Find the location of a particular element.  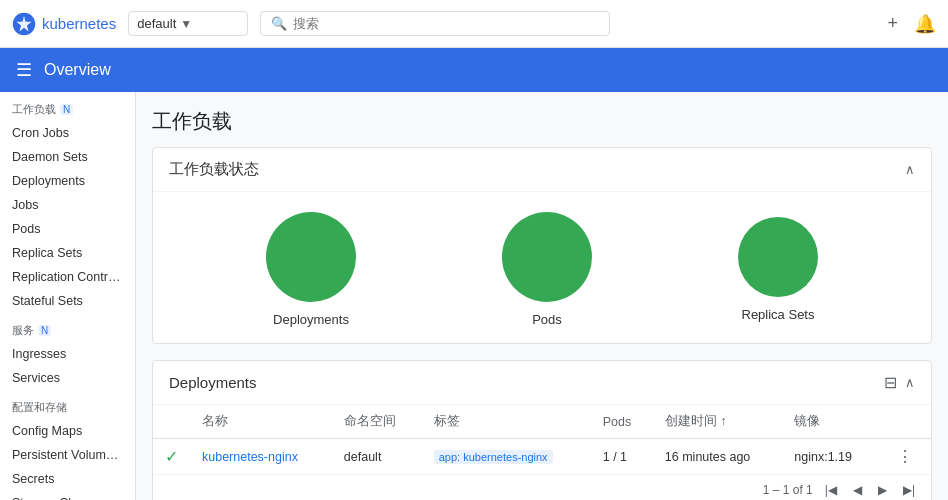

deployments-col-image: 镜像 is located at coordinates (830, 422).